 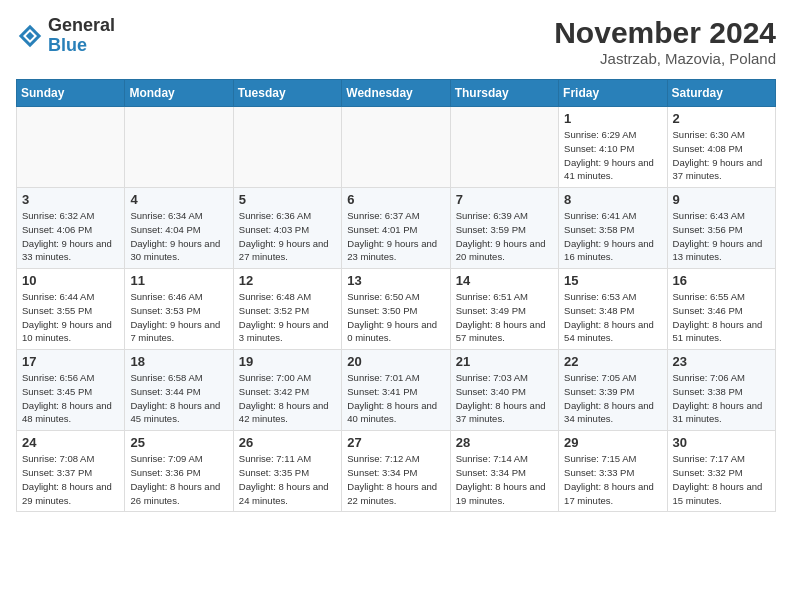 What do you see at coordinates (71, 390) in the screenshot?
I see `calendar-cell: 17Sunrise: 6:56 AM Sunset: 3:45 PM Dayli…` at bounding box center [71, 390].